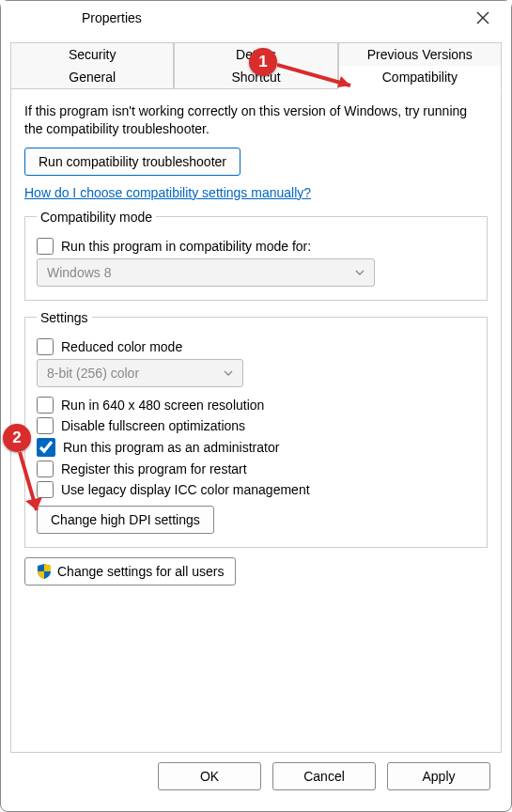 The width and height of the screenshot is (512, 812). I want to click on tab-general: General, so click(92, 77).